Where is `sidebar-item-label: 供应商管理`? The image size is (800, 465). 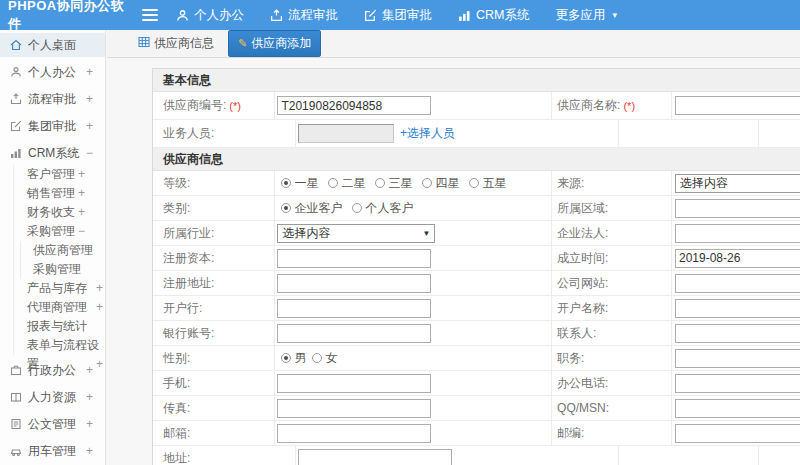
sidebar-item-label: 供应商管理 is located at coordinates (63, 250).